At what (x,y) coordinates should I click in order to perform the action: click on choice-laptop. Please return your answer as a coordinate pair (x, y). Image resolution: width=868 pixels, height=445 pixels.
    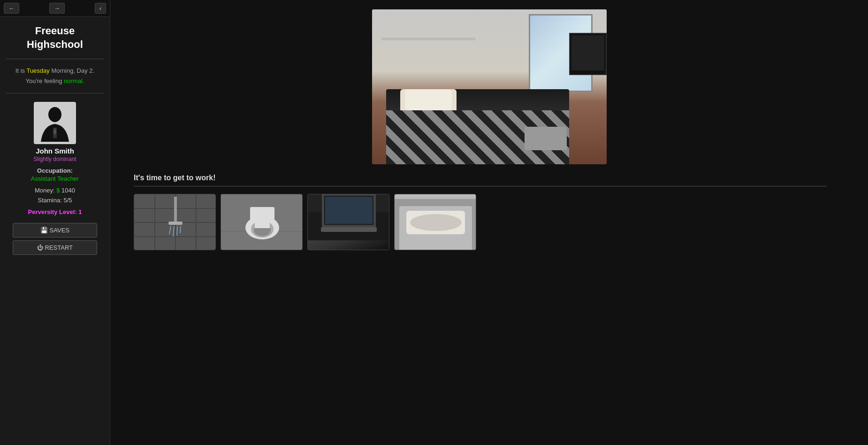
    Looking at the image, I should click on (348, 222).